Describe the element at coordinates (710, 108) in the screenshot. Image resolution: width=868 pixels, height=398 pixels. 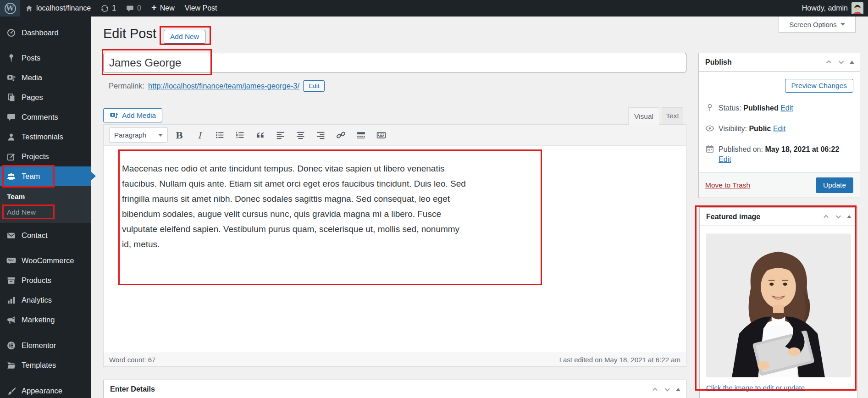
I see `pin-icon` at that location.